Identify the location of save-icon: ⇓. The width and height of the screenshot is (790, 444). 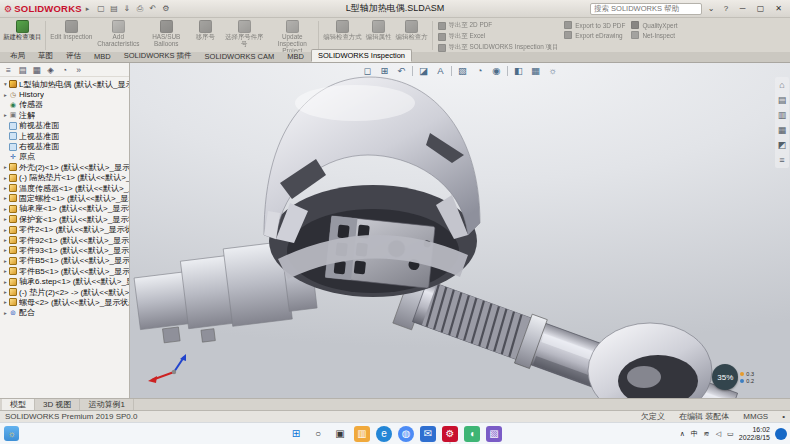
(126, 8).